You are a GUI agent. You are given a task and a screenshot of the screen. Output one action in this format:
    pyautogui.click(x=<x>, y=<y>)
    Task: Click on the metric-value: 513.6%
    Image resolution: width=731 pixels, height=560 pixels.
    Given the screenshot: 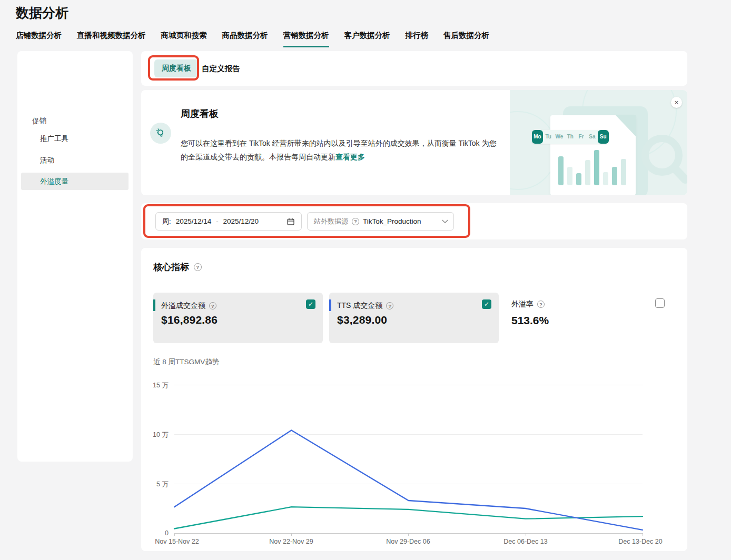 What is the action you would take?
    pyautogui.click(x=530, y=321)
    